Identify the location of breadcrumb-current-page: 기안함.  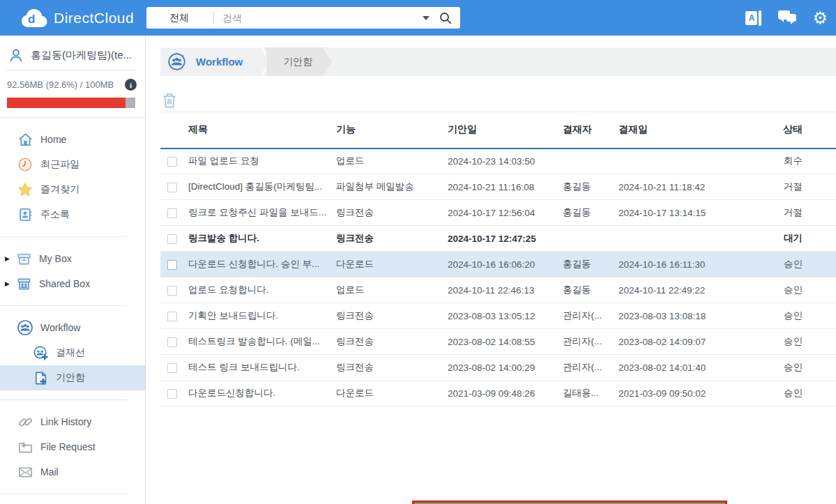
(299, 61).